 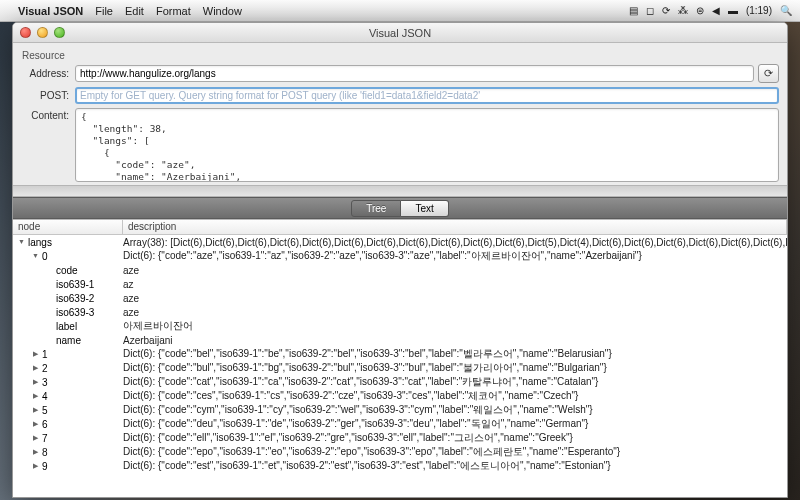 I want to click on content-textarea: { "length": 38, "langs": [ { "code": "az…, so click(x=427, y=145).